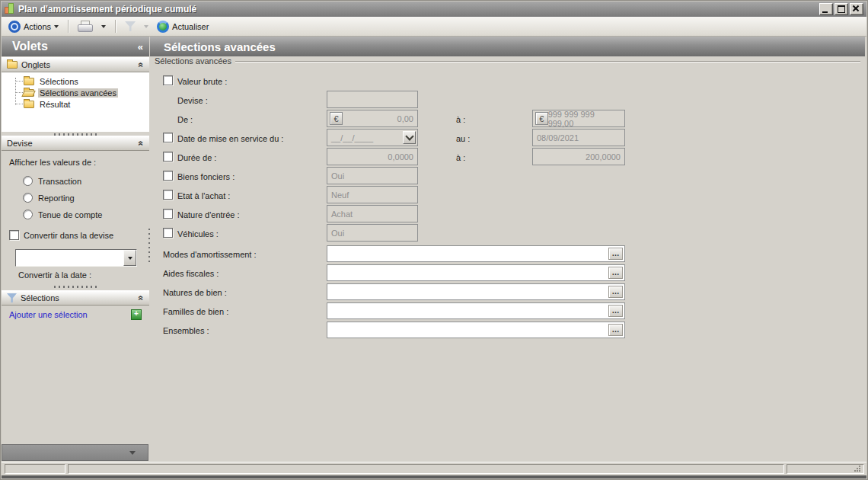  I want to click on modes-label: Modes d'amortissement :, so click(210, 254).